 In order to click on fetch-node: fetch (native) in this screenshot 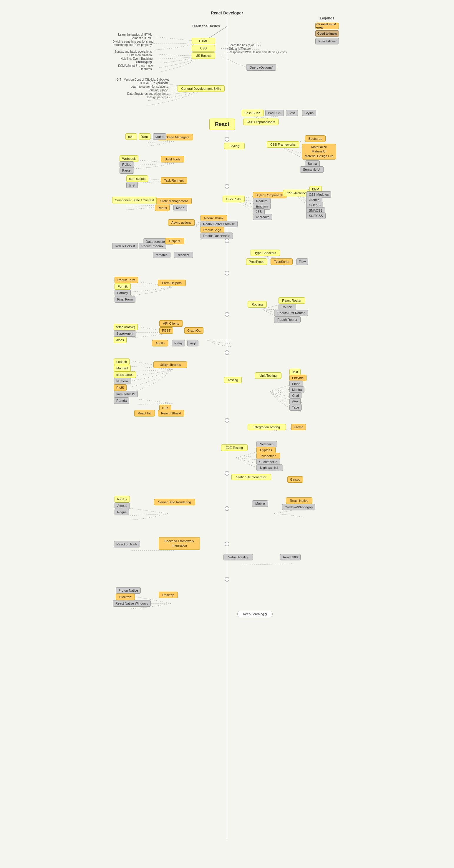, I will do `click(126, 327)`.